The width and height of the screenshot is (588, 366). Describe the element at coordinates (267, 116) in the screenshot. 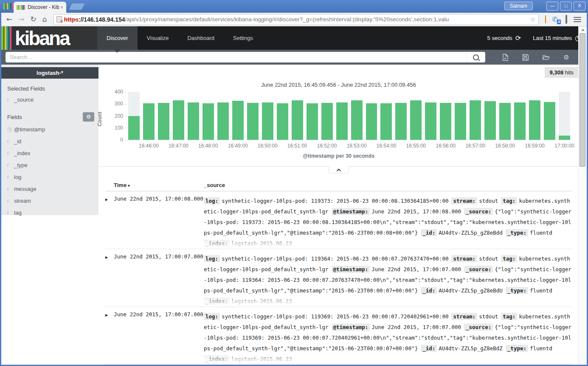

I see `histogram-bar: 16:50:00` at that location.